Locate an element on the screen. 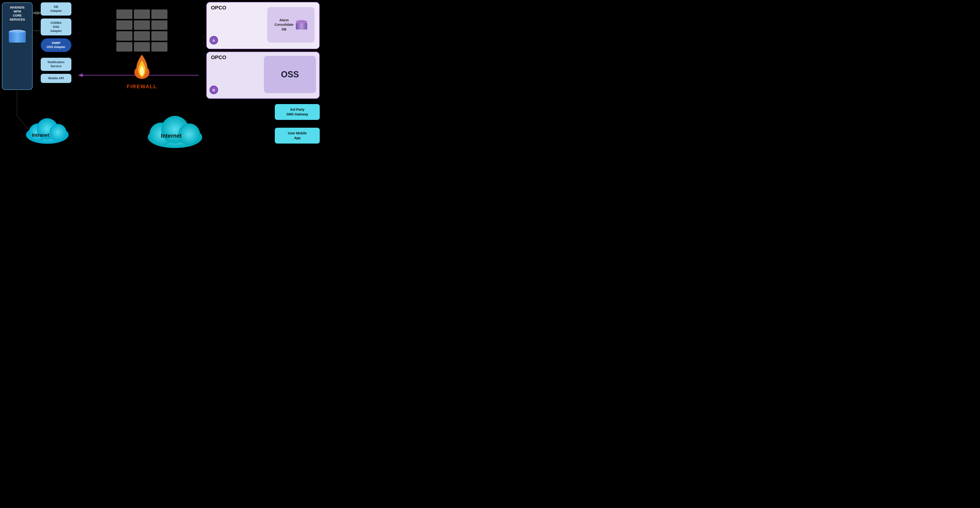 This screenshot has height=508, width=980. oss-label: OSS is located at coordinates (290, 75).